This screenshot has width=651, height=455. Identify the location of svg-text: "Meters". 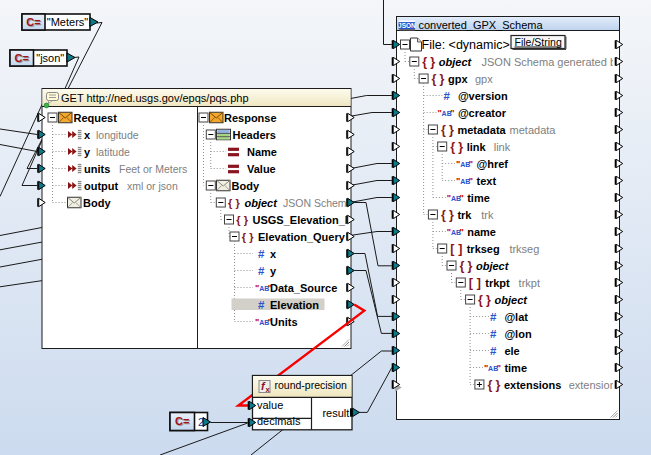
(68, 22).